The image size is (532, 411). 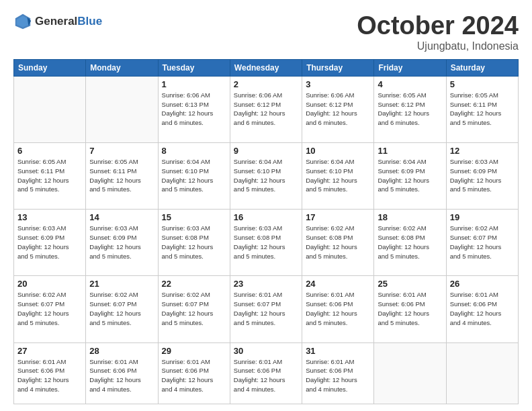 What do you see at coordinates (266, 309) in the screenshot?
I see `day-info: Sunrise: 6:01 AMSunset: 6:07 PMDaylight:…` at bounding box center [266, 309].